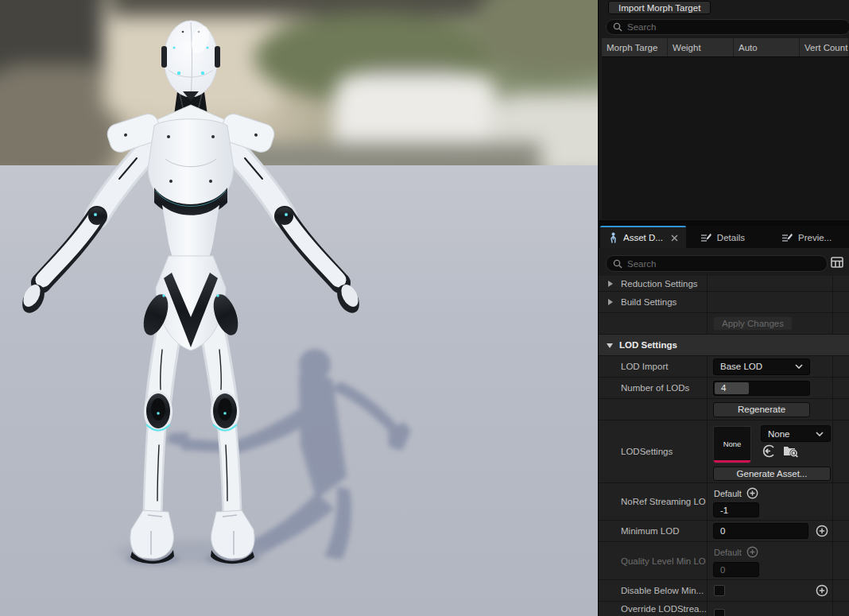 Image resolution: width=849 pixels, height=616 pixels. What do you see at coordinates (717, 264) in the screenshot?
I see `details-search-box` at bounding box center [717, 264].